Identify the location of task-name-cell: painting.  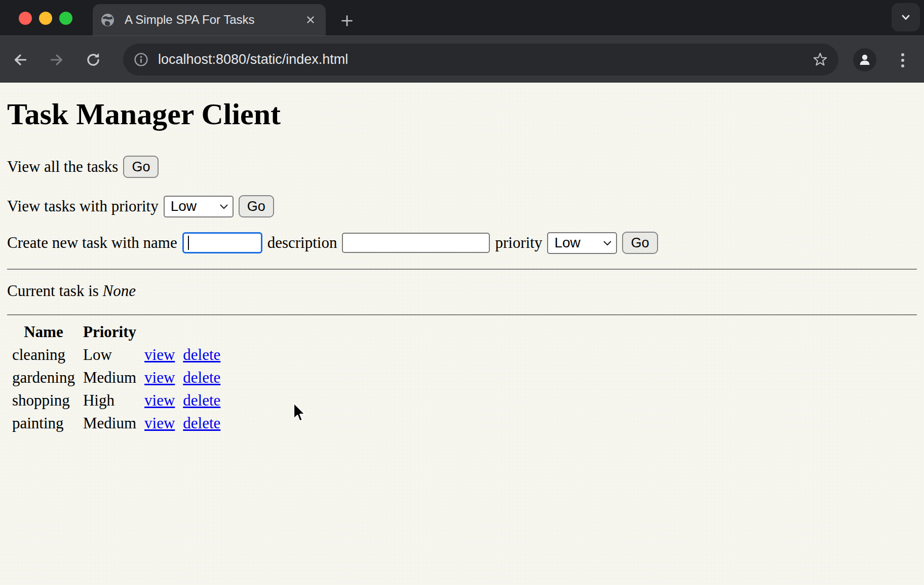
(44, 423).